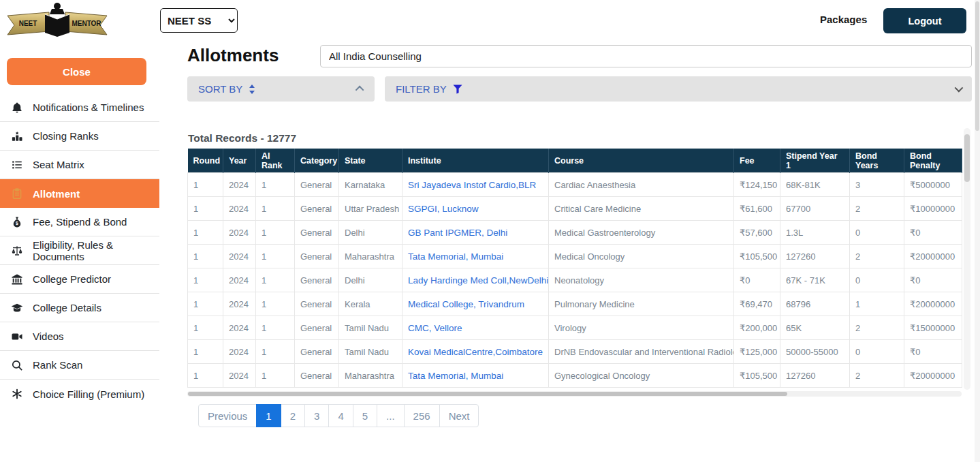 This screenshot has height=462, width=980. Describe the element at coordinates (422, 416) in the screenshot. I see `pagination-page-256: 256` at that location.